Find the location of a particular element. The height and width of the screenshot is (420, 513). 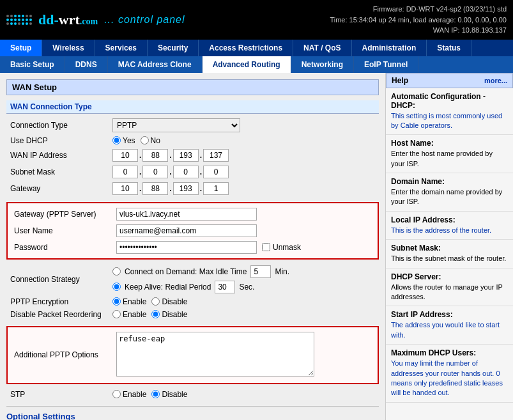

username-cell is located at coordinates (244, 231).